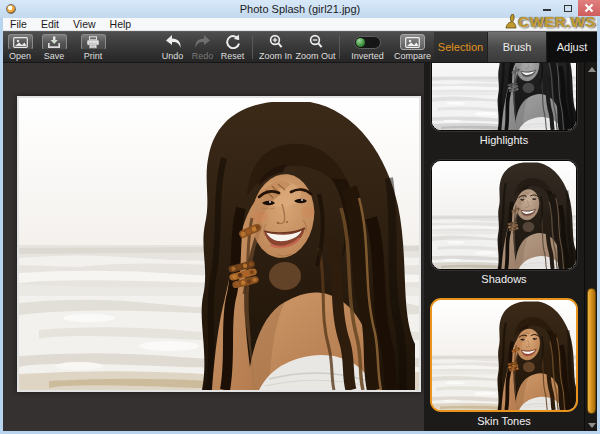  What do you see at coordinates (568, 8) in the screenshot?
I see `maximize-button` at bounding box center [568, 8].